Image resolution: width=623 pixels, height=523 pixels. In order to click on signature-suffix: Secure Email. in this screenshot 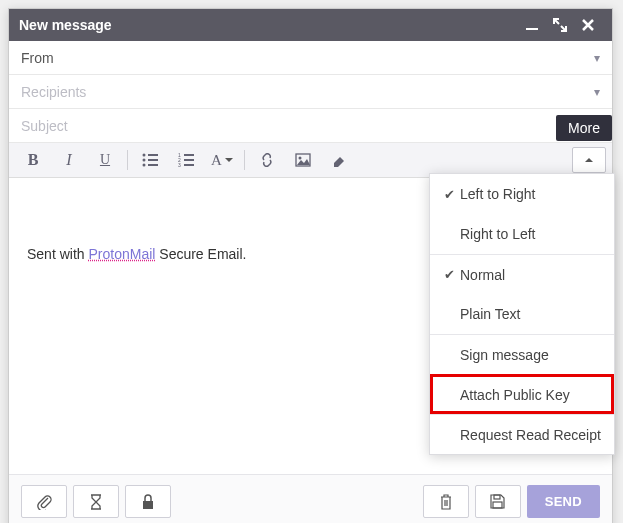, I will do `click(200, 254)`.